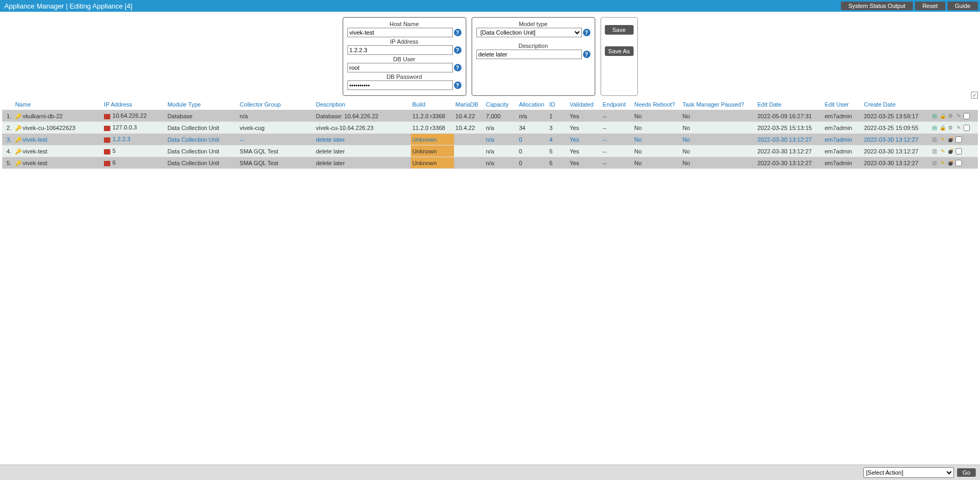  I want to click on description-input, so click(529, 54).